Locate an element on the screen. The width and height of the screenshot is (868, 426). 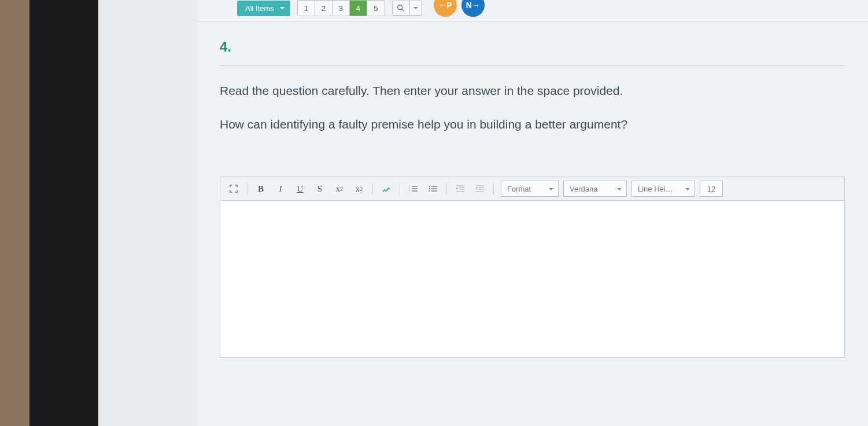
page-box-3: 3 is located at coordinates (341, 8).